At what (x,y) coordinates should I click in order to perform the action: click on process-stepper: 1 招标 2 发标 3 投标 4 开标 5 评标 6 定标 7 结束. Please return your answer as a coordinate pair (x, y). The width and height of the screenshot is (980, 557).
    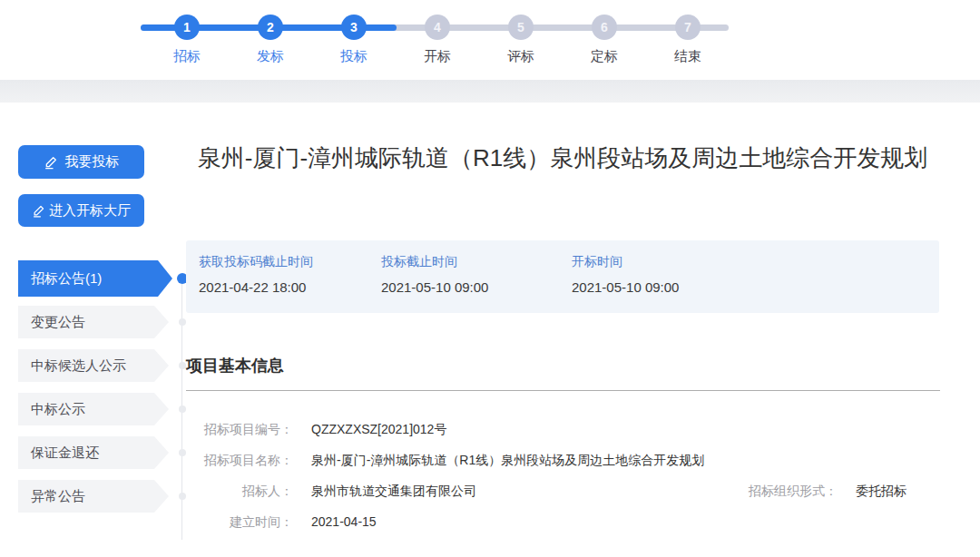
    Looking at the image, I should click on (490, 40).